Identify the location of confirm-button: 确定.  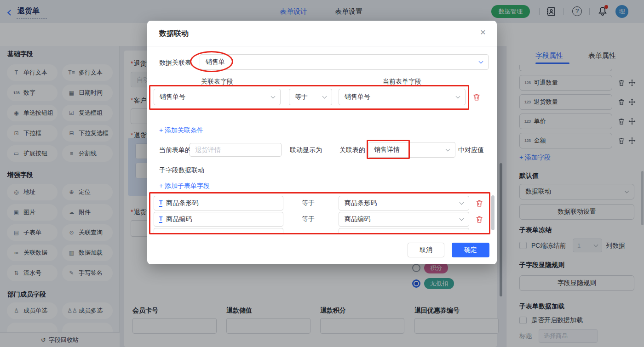
(471, 250).